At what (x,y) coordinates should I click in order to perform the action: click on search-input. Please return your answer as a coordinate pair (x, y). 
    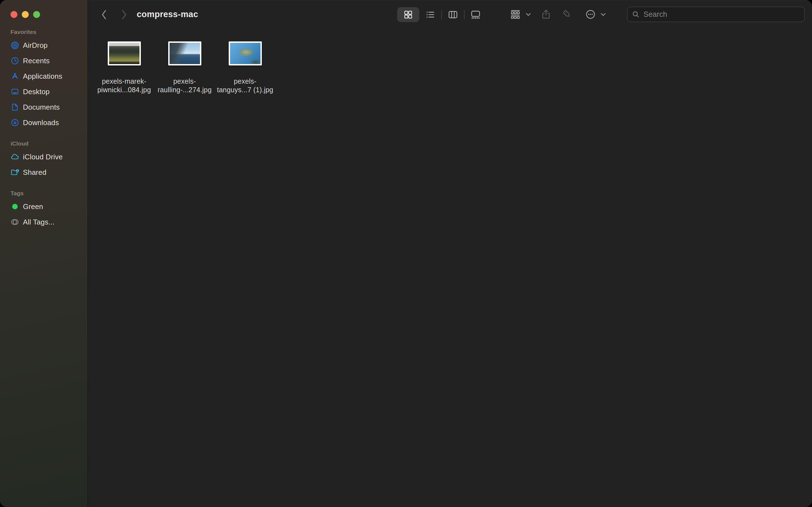
    Looking at the image, I should click on (721, 15).